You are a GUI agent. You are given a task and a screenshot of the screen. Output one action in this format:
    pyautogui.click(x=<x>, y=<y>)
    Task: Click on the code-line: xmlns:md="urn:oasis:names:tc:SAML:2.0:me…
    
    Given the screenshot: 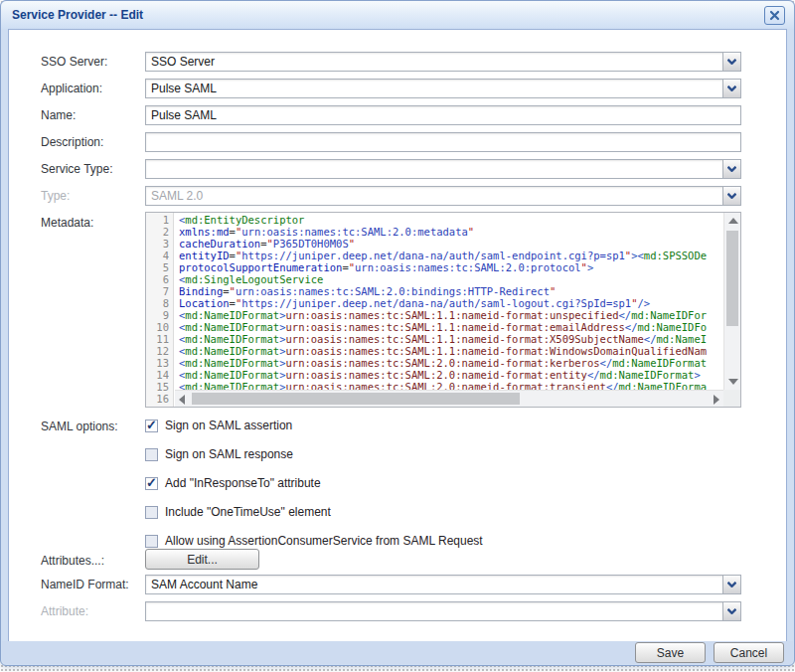 What is the action you would take?
    pyautogui.click(x=451, y=232)
    